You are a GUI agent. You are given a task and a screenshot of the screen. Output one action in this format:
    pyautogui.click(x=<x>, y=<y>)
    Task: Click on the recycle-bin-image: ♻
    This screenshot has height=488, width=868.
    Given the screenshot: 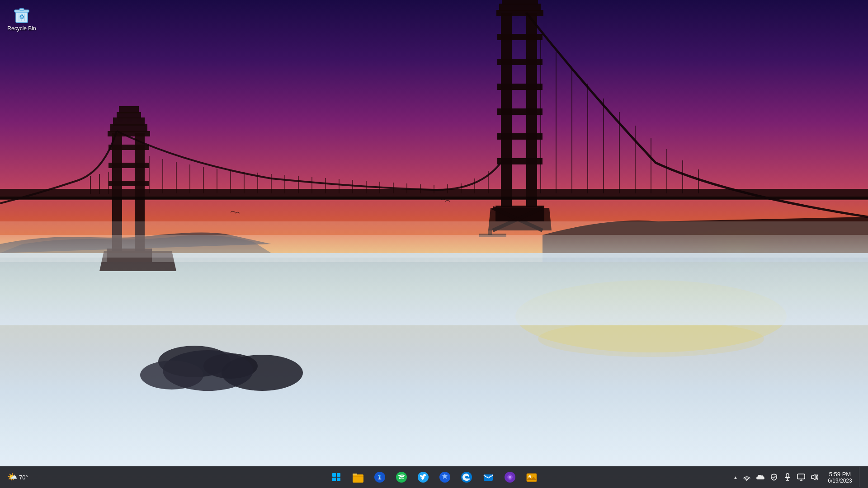 What is the action you would take?
    pyautogui.click(x=22, y=14)
    